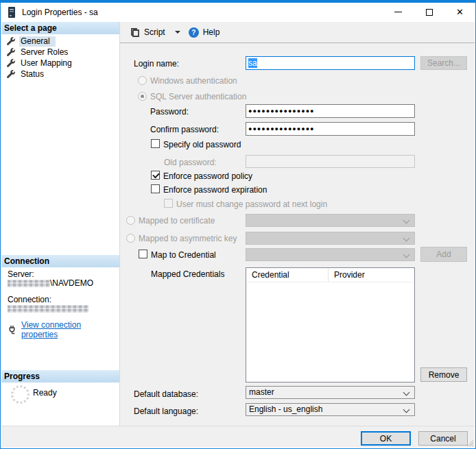 Image resolution: width=476 pixels, height=449 pixels. I want to click on password-label: Password:, so click(169, 112).